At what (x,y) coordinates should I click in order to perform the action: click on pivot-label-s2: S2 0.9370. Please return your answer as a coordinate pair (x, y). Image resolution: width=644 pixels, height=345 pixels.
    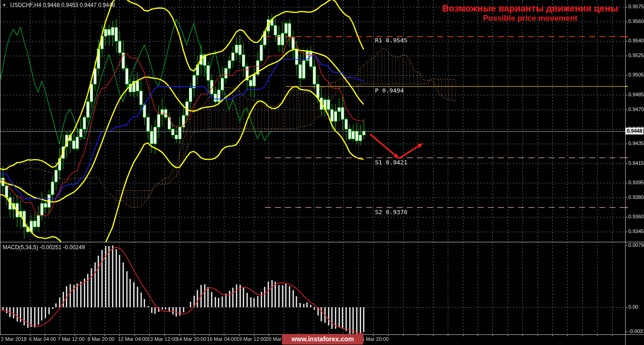
    Looking at the image, I should click on (391, 212).